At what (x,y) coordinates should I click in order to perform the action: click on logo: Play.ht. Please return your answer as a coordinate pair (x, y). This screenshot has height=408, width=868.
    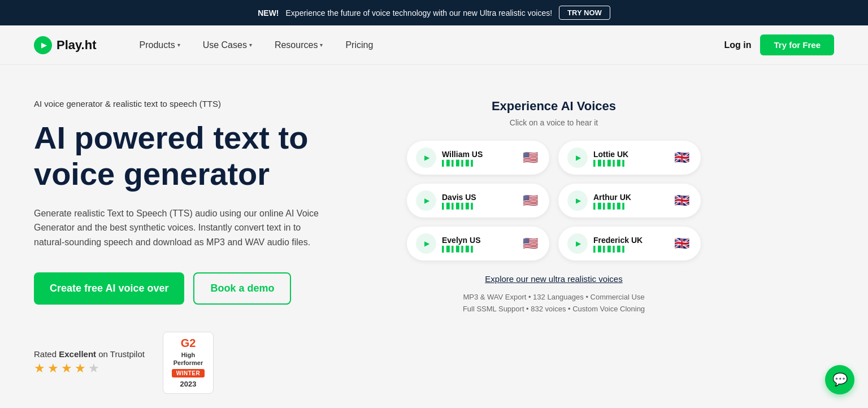
    Looking at the image, I should click on (66, 45).